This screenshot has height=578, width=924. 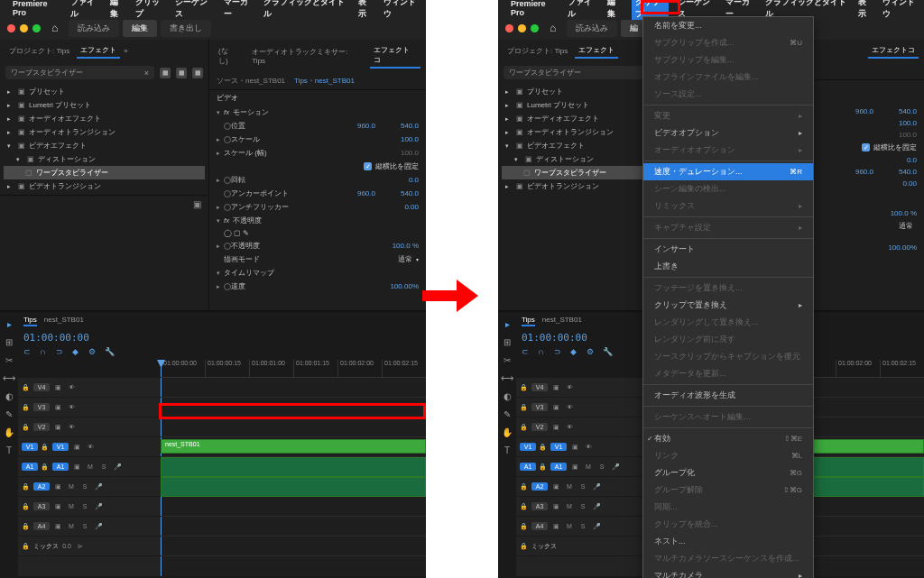 I want to click on timeline-ruler: 01:00:00:00 01:00:00:15 01:00:01:00 01:0…, so click(x=293, y=369).